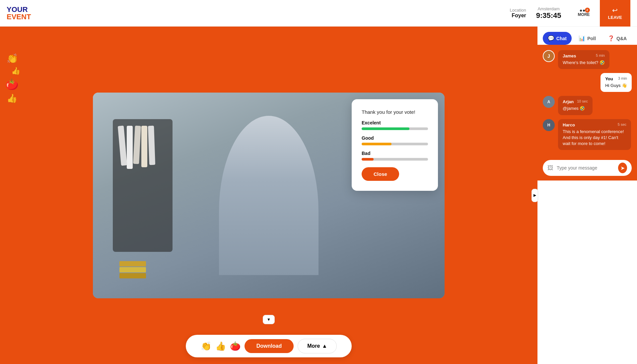 This screenshot has height=364, width=637. What do you see at coordinates (368, 159) in the screenshot?
I see `poll-bar-bad` at bounding box center [368, 159].